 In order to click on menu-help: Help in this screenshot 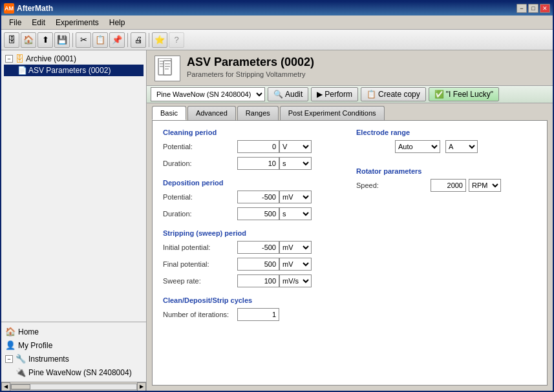, I will do `click(118, 23)`.